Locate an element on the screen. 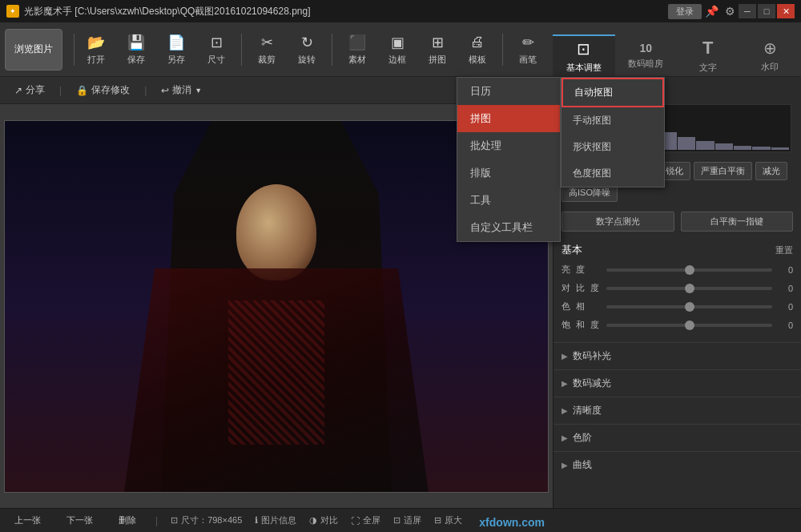 This screenshot has width=801, height=532. tab-digital-label: 数码暗房 is located at coordinates (646, 64).